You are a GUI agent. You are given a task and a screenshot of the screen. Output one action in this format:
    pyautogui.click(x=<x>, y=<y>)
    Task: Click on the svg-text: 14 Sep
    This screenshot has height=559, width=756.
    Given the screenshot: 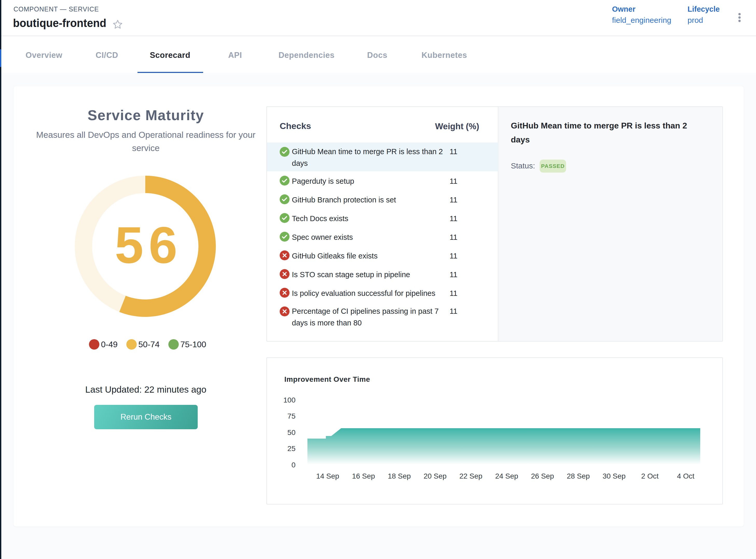 What is the action you would take?
    pyautogui.click(x=328, y=476)
    